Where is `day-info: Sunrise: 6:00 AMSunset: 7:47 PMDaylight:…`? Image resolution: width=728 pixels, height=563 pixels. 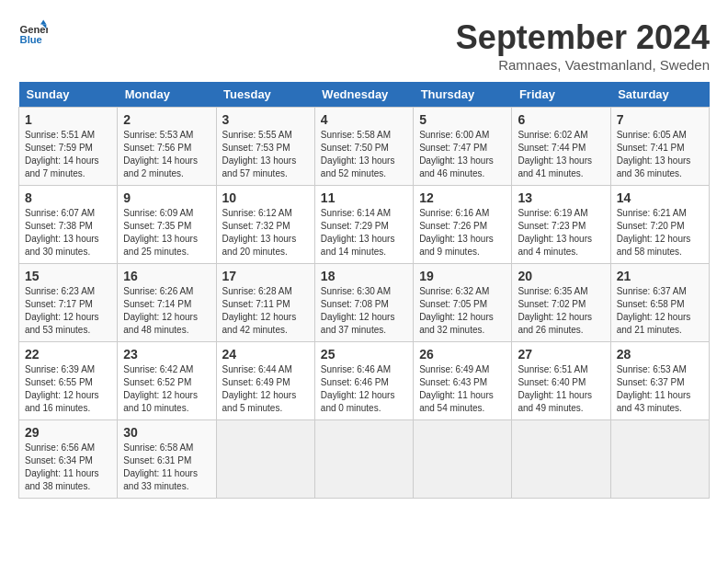
day-info: Sunrise: 6:00 AMSunset: 7:47 PMDaylight:… is located at coordinates (462, 155).